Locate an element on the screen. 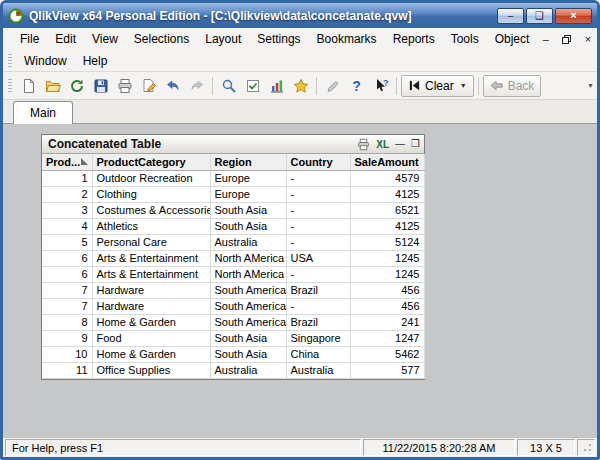 This screenshot has width=600, height=460. menu-reports: Reports is located at coordinates (414, 39).